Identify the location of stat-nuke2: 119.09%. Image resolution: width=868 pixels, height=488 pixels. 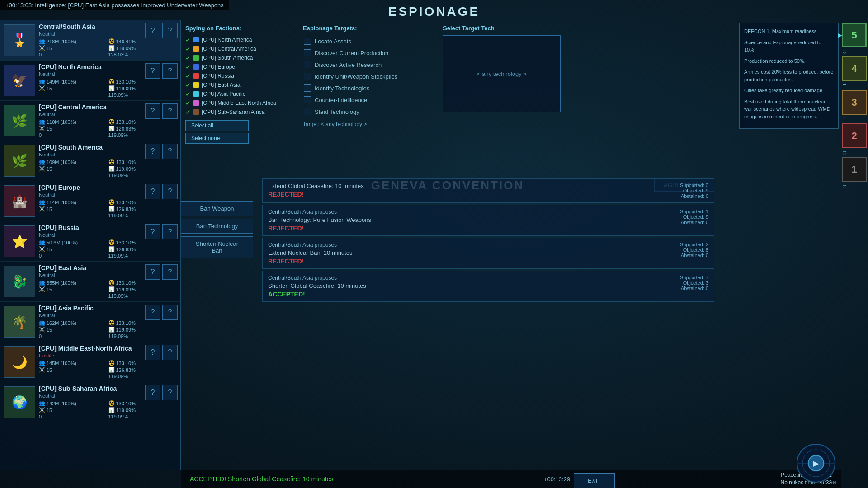
(143, 376).